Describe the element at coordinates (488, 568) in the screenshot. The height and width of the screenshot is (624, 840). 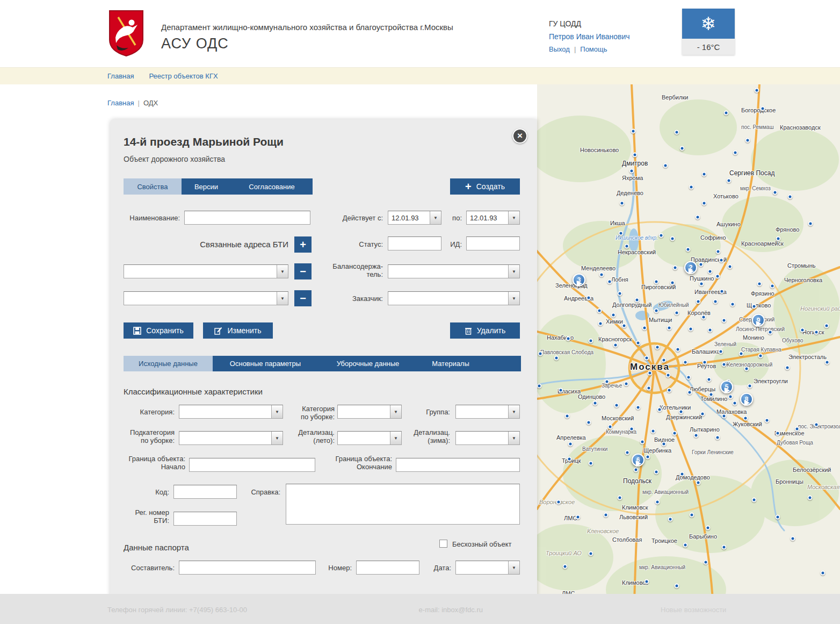
I see `date-select: ▼` at that location.